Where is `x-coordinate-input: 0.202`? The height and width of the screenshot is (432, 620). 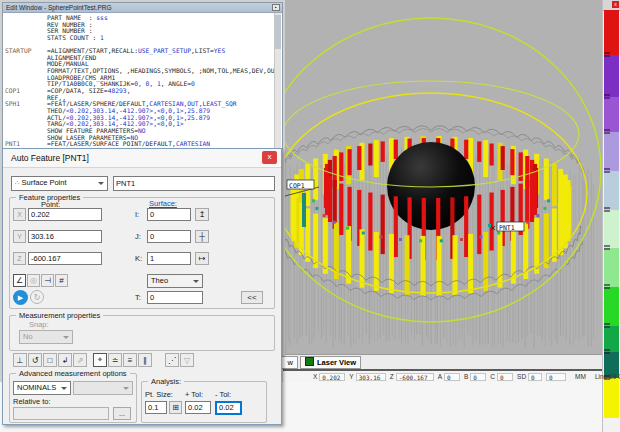 x-coordinate-input: 0.202 is located at coordinates (65, 214).